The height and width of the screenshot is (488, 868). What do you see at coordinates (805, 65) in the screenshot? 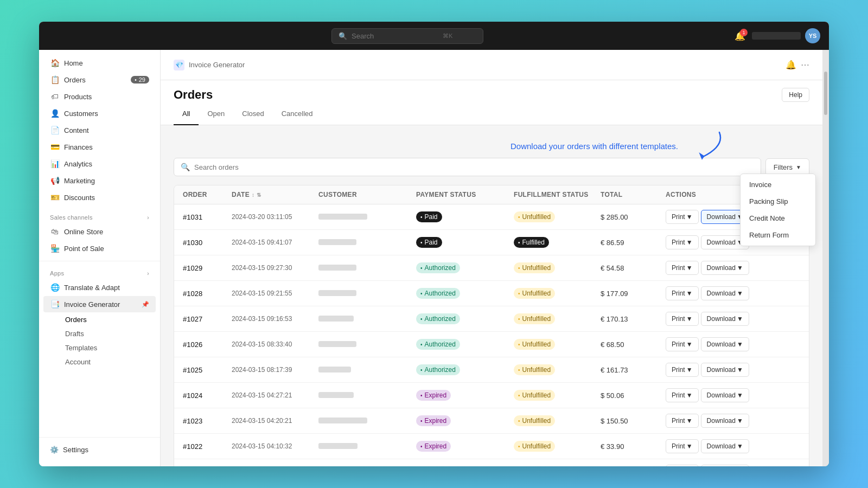
I see `more-icon: ⋯` at bounding box center [805, 65].